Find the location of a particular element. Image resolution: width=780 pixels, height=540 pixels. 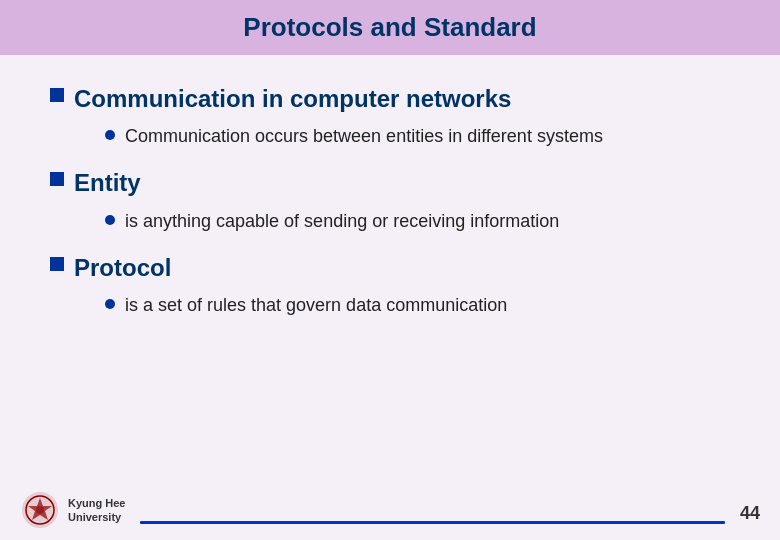

footer-divider-line is located at coordinates (432, 522).